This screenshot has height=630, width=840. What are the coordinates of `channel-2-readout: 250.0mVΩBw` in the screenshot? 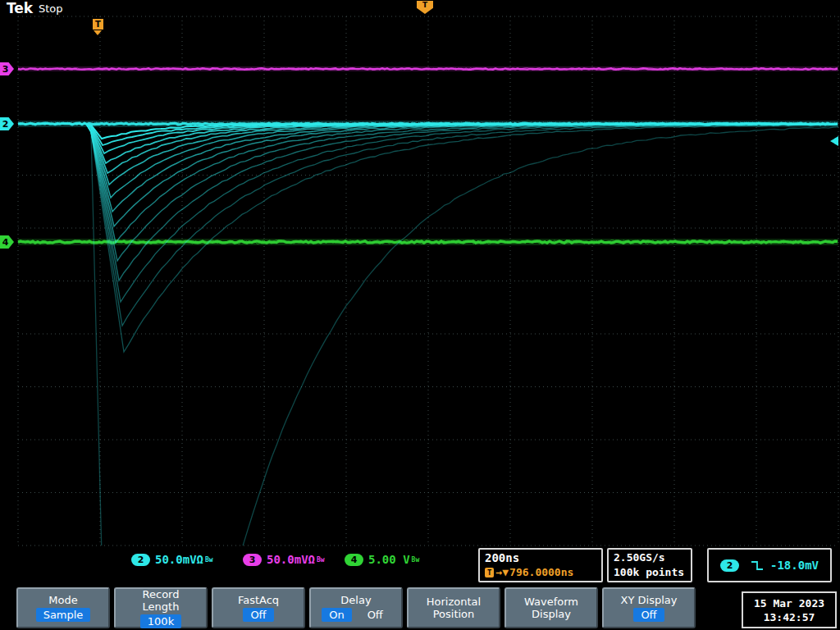 It's located at (172, 559).